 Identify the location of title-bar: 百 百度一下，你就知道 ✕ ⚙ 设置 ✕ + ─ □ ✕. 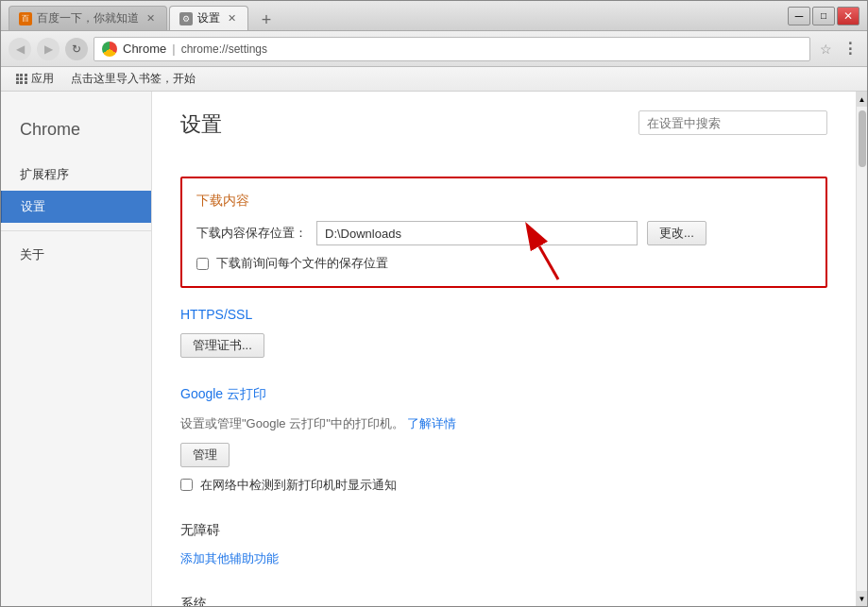
(434, 16).